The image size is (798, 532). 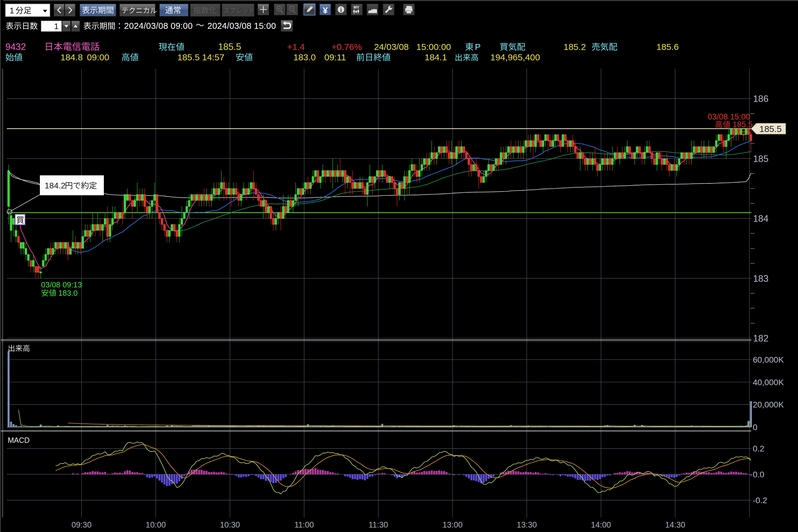 I want to click on svg-text: 184, so click(x=761, y=218).